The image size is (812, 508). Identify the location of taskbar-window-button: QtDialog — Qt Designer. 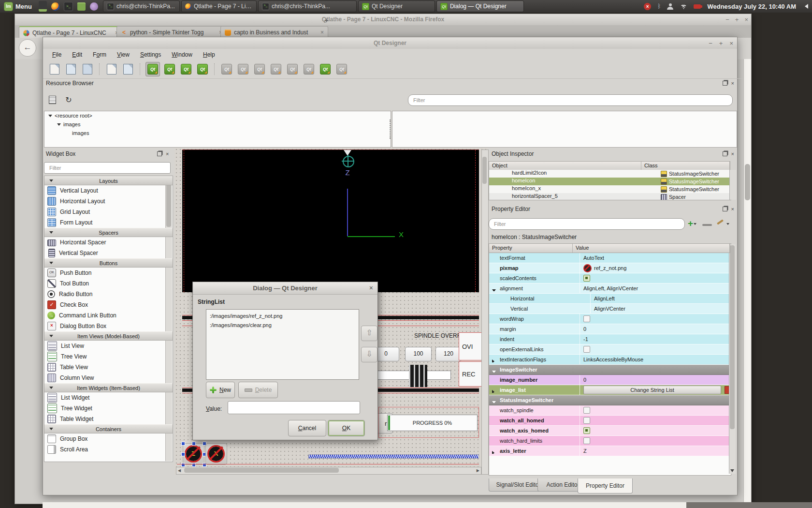
(480, 6).